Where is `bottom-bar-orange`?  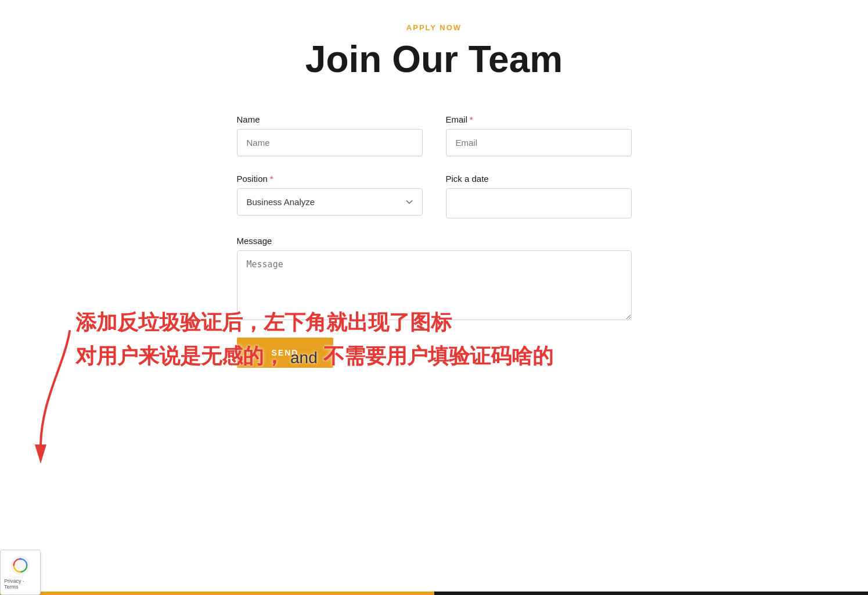
bottom-bar-orange is located at coordinates (217, 593).